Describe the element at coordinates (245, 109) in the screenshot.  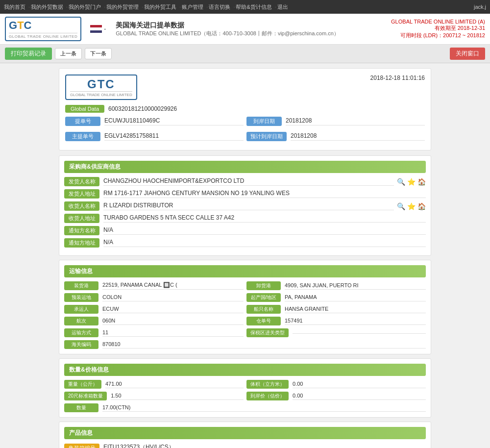
I see `document-card: GTC GLOBAL TRADE ONLINE LIMITED 2018-12-…` at that location.